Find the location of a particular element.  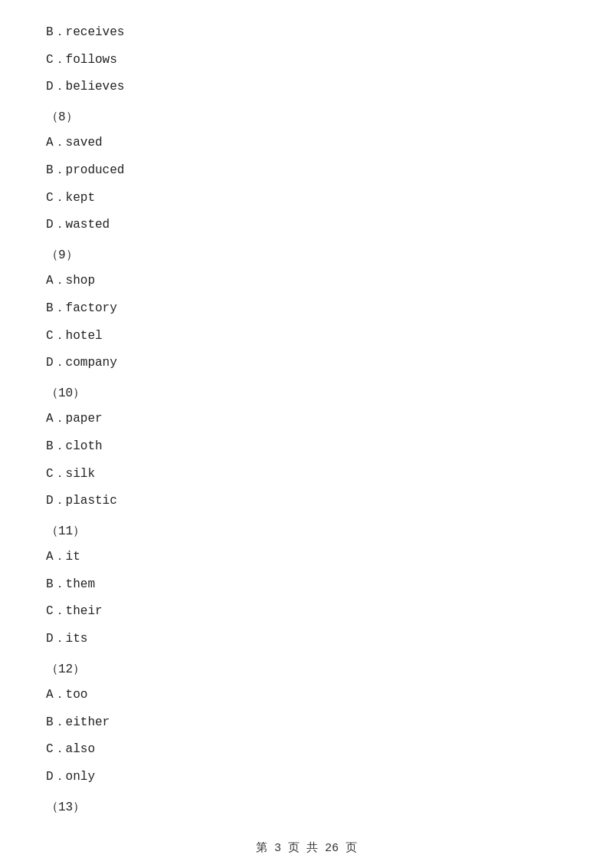

b-them-line: B．them is located at coordinates (306, 585).